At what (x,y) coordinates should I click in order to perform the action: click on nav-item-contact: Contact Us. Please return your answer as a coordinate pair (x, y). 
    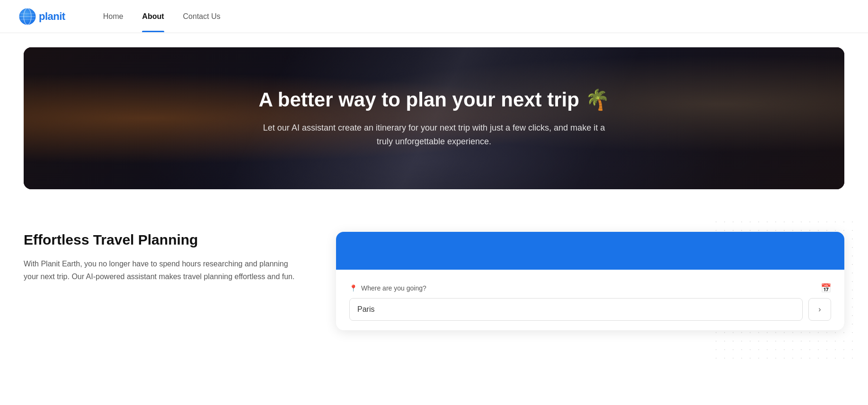
    Looking at the image, I should click on (202, 17).